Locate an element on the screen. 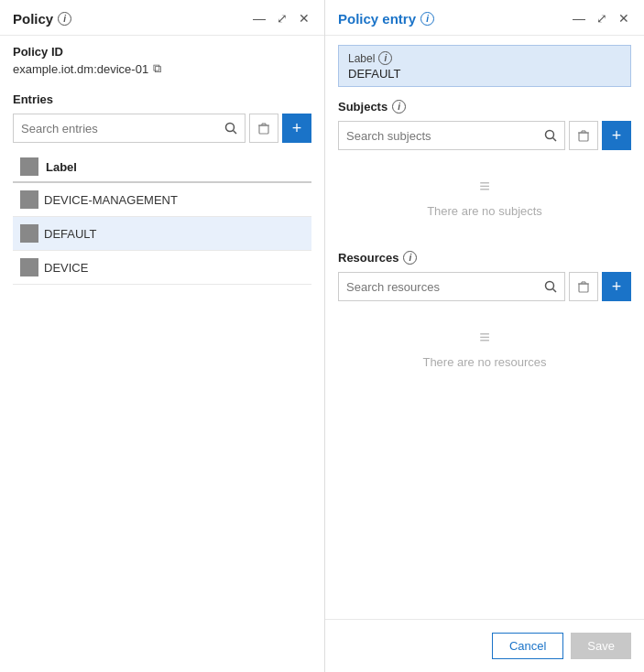  subjects-search-bar is located at coordinates (452, 135).